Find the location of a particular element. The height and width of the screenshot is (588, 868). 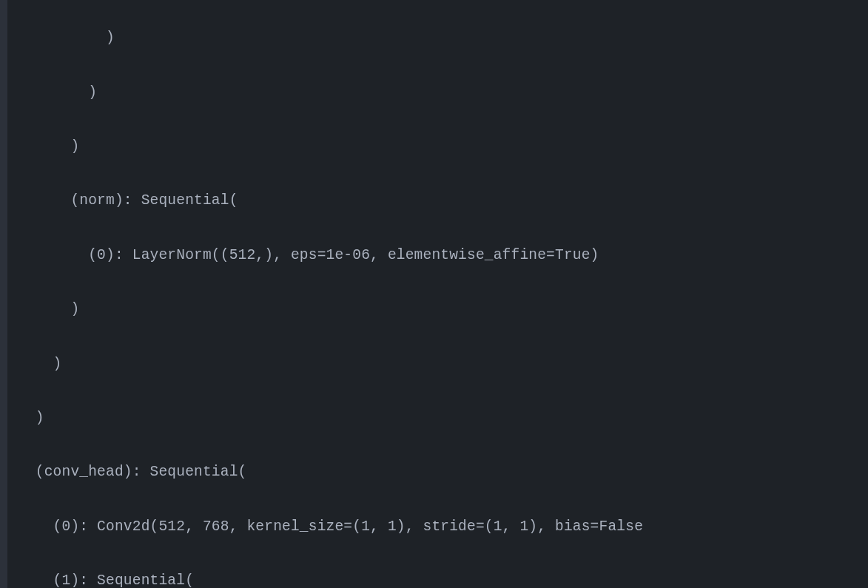

code-line: (0): LayerNorm((512,), eps=1e-06, elemen… is located at coordinates (443, 256).